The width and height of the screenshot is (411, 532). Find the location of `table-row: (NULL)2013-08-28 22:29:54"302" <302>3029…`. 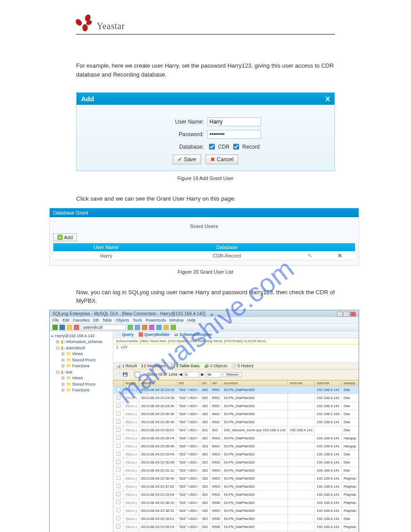

table-row: (NULL)2013-08-28 22:29:54"302" <302>3029… is located at coordinates (236, 454).